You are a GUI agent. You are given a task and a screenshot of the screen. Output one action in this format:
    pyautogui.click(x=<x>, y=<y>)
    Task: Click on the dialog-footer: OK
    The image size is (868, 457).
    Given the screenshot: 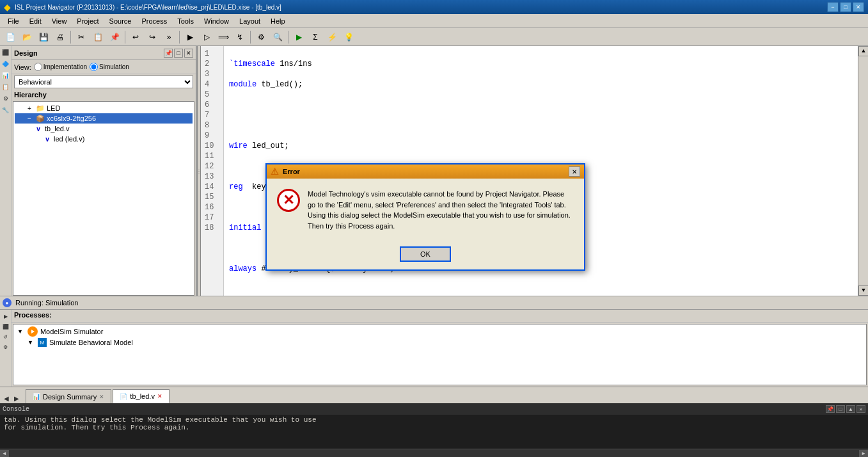 What is the action you would take?
    pyautogui.click(x=425, y=255)
    